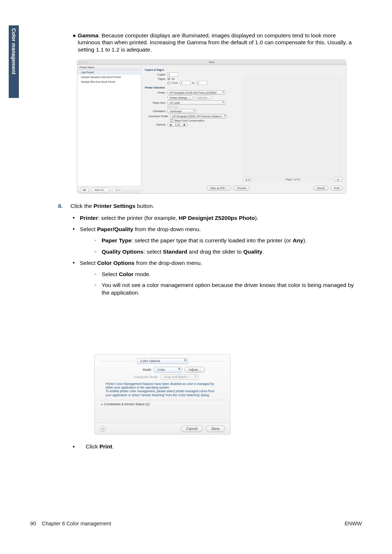 The image size is (392, 554). Describe the element at coordinates (155, 111) in the screenshot. I see `orientation-label: Orientation:` at that location.